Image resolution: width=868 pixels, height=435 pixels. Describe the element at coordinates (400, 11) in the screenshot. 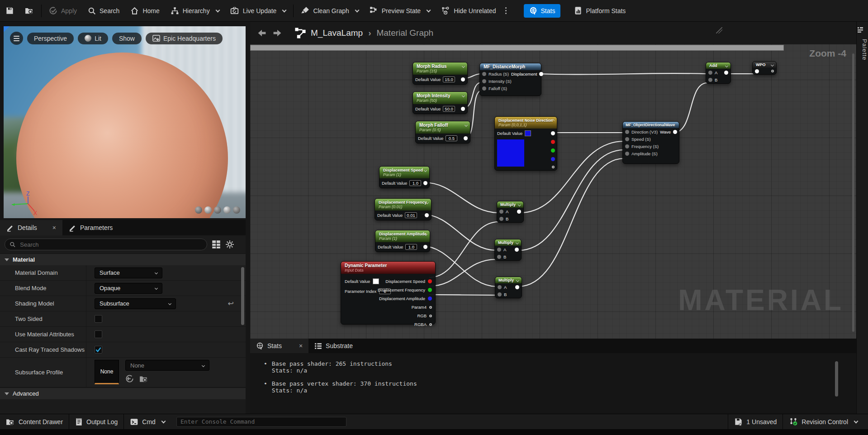

I see `preview-state-button: Preview State` at that location.